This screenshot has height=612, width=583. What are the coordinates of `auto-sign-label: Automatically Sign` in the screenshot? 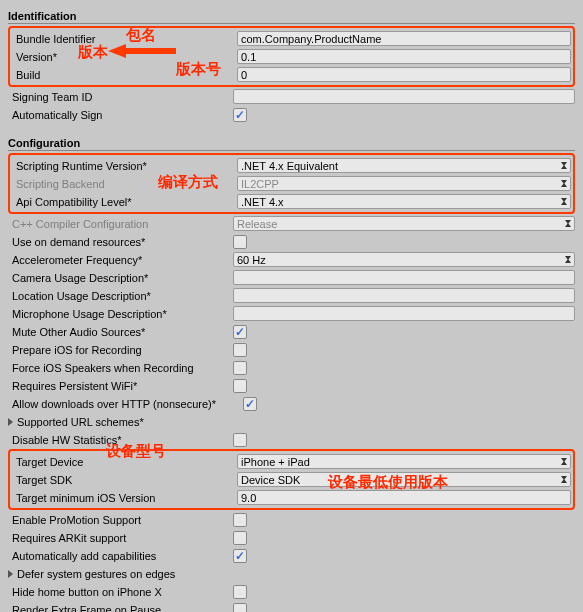 It's located at (120, 115).